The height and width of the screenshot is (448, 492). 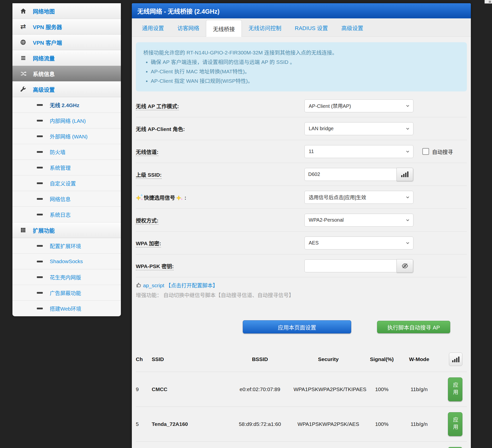 What do you see at coordinates (305, 72) in the screenshot?
I see `info-bullets: 确保 AP 客户端连接，请设置相同的信道与远端 AP 的 SSID 。 AP-C…` at bounding box center [305, 72].